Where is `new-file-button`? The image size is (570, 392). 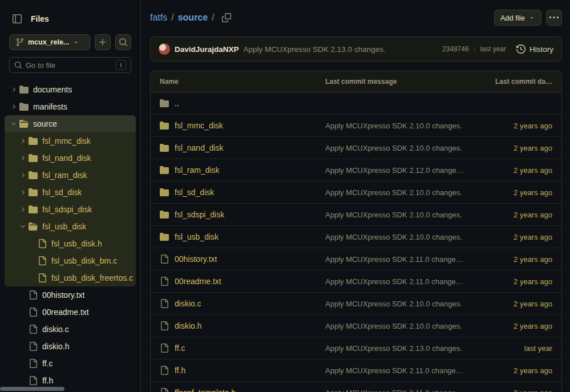
new-file-button is located at coordinates (103, 42).